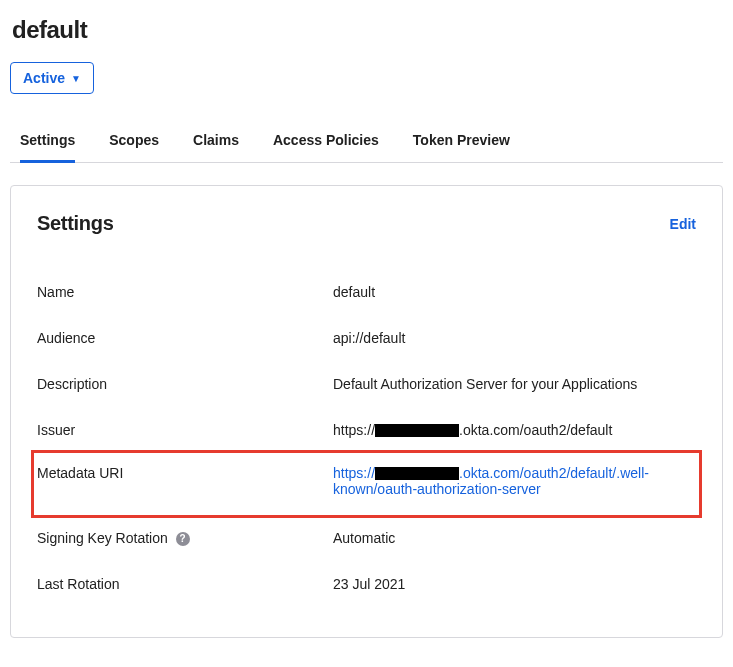 The width and height of the screenshot is (733, 667). What do you see at coordinates (76, 78) in the screenshot?
I see `chevron-down-icon: ▼` at bounding box center [76, 78].